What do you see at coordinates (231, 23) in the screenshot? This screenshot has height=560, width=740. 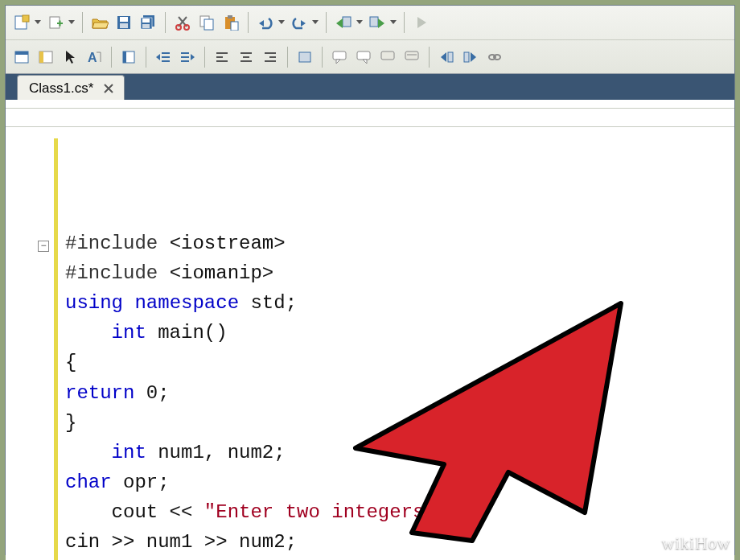 I see `paste-button` at bounding box center [231, 23].